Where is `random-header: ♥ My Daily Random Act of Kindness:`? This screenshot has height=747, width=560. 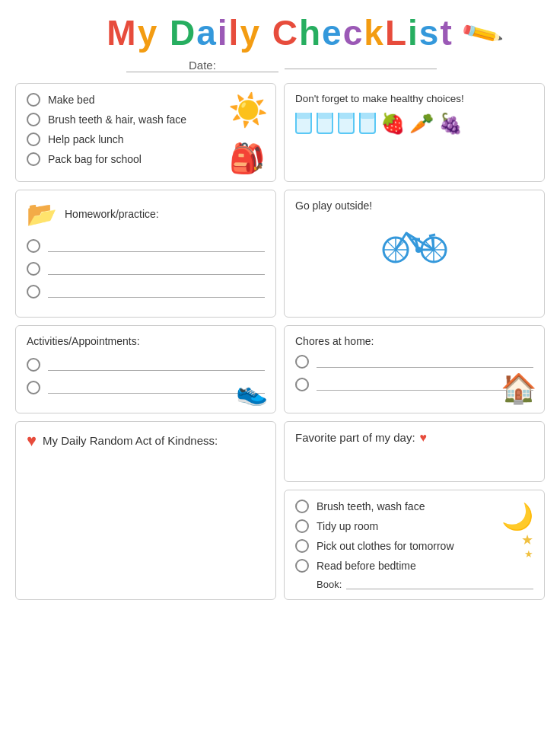 random-header: ♥ My Daily Random Act of Kindness: is located at coordinates (146, 441).